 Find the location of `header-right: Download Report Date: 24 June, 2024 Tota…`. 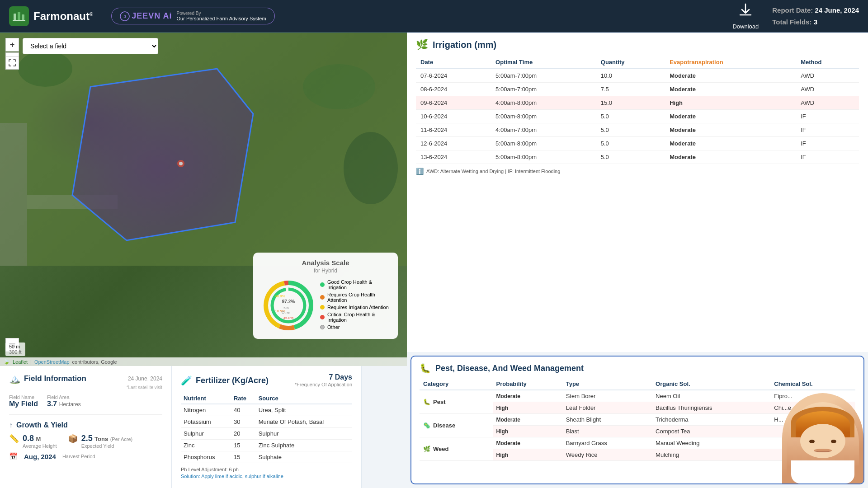

header-right: Download Report Date: 24 June, 2024 Tota… is located at coordinates (796, 16).